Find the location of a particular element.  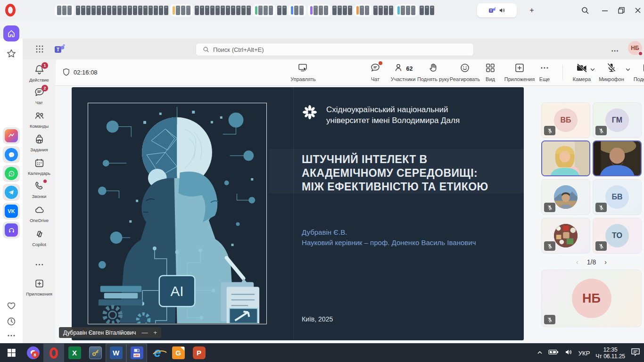

taskbar-key-app is located at coordinates (95, 353).